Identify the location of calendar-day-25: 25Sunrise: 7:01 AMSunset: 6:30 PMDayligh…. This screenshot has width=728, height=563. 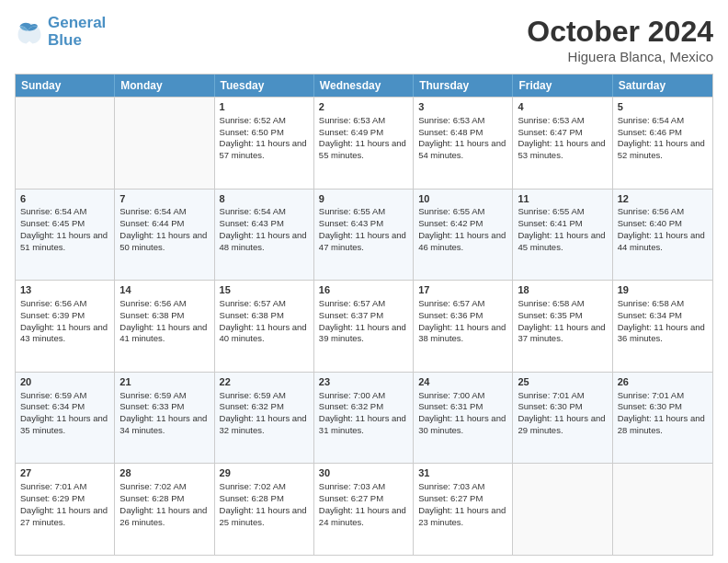
(563, 418).